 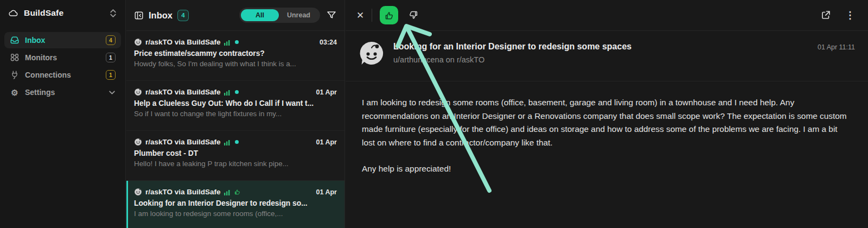 What do you see at coordinates (35, 40) in the screenshot?
I see `sidebar-item-label: Inbox` at bounding box center [35, 40].